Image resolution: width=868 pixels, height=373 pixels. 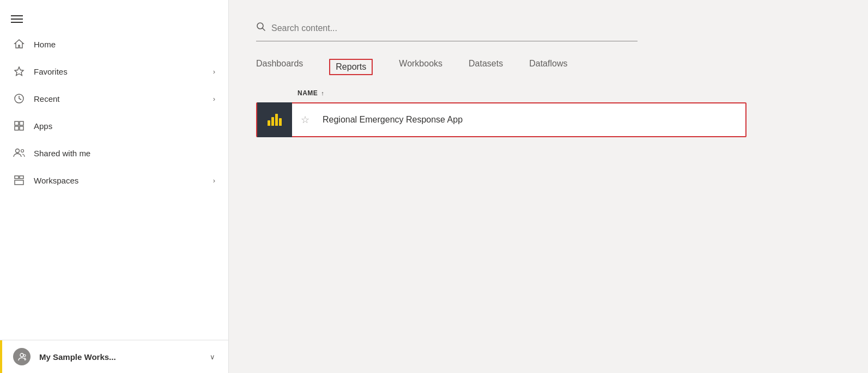 What do you see at coordinates (19, 99) in the screenshot?
I see `clock-icon` at bounding box center [19, 99].